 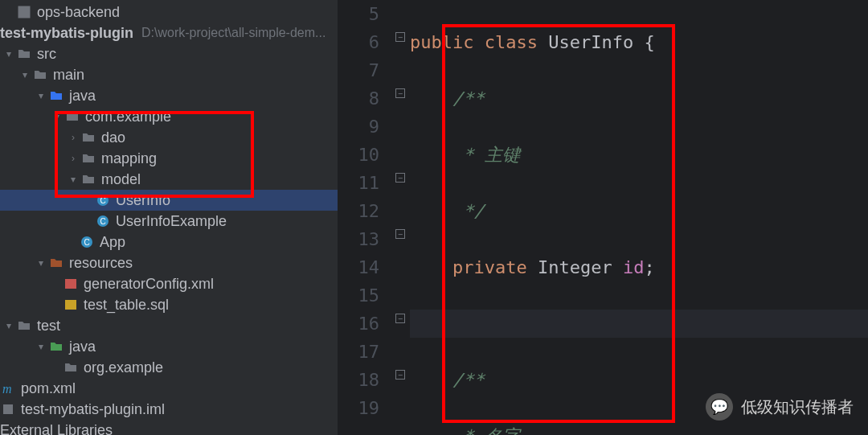 I want to click on speech-icon: 💬, so click(x=719, y=407).